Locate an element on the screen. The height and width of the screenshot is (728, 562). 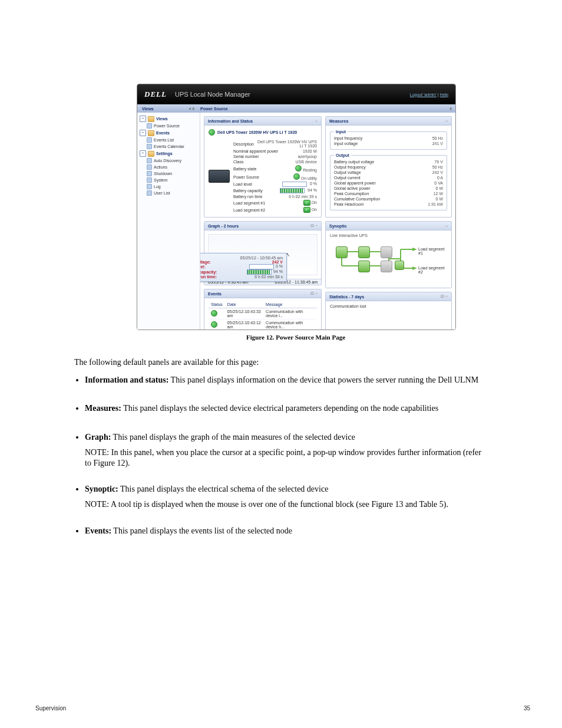
gear-icon is located at coordinates (150, 180).